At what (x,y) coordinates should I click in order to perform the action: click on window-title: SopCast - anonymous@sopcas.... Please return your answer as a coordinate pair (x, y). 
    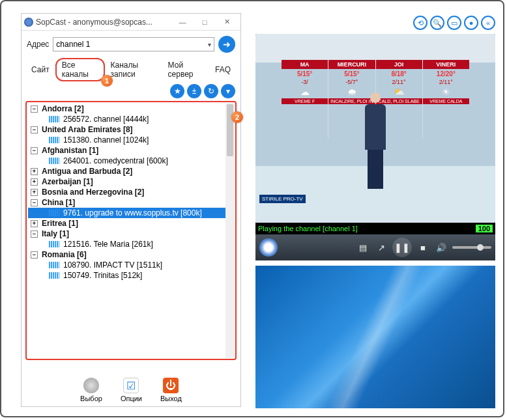
    Looking at the image, I should click on (104, 22).